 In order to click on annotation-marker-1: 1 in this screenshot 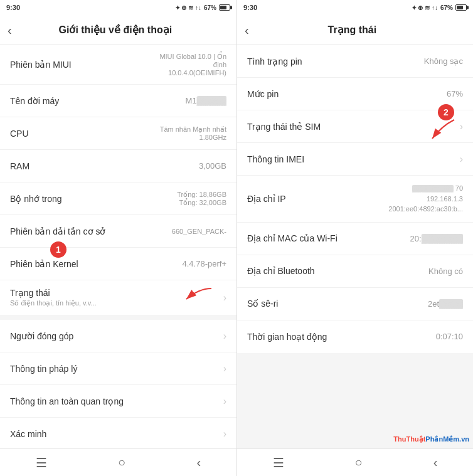, I will do `click(58, 250)`.